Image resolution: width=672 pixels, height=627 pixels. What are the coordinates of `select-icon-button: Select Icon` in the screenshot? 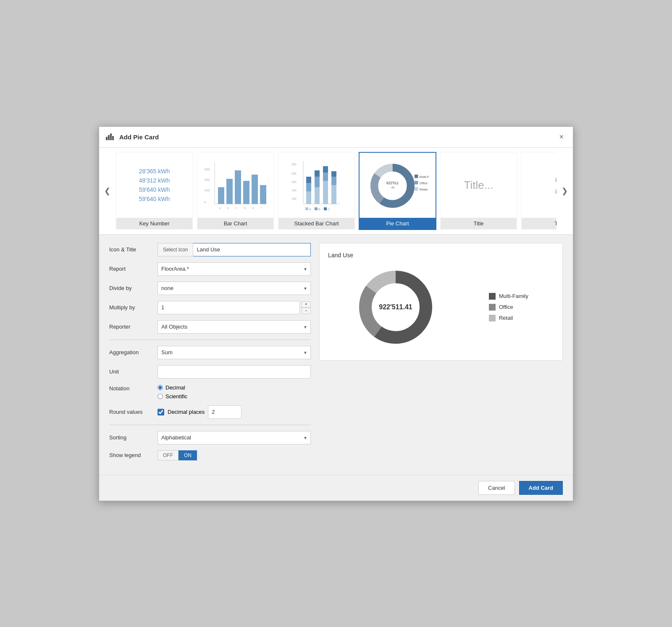 It's located at (176, 250).